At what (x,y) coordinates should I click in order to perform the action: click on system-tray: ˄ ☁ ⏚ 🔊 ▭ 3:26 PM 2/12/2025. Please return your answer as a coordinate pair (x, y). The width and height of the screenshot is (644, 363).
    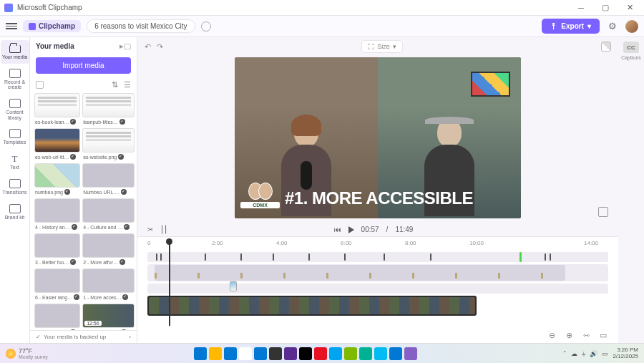
    Looking at the image, I should click on (601, 354).